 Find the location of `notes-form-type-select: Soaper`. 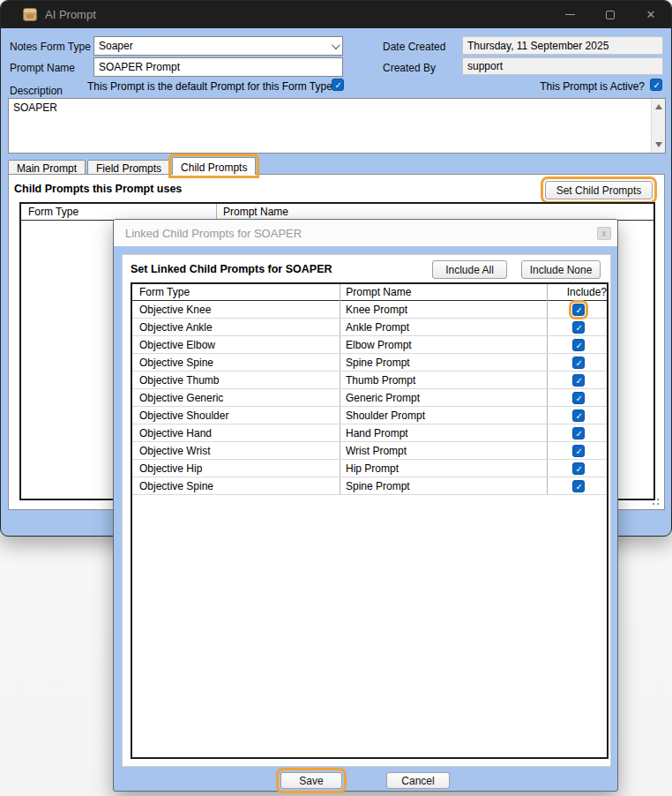

notes-form-type-select: Soaper is located at coordinates (219, 46).